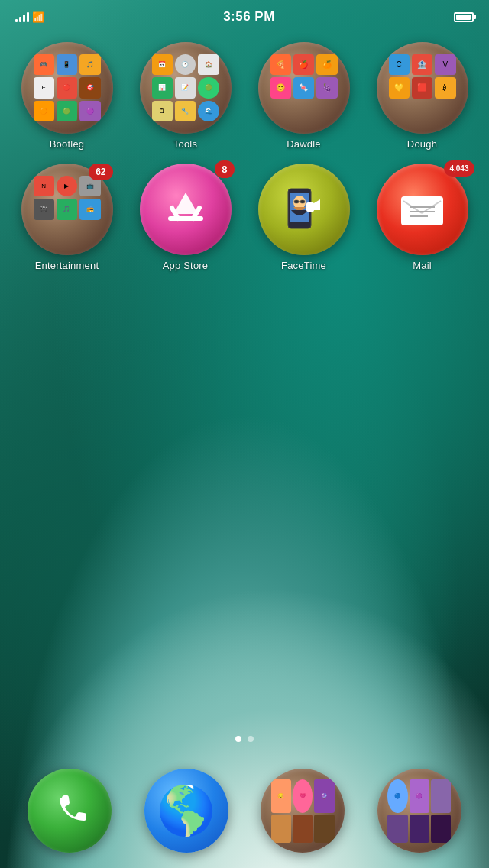 This screenshot has width=489, height=868. I want to click on app-dough: C 🏦 V 💛 🟥 ₿ Dough, so click(422, 96).